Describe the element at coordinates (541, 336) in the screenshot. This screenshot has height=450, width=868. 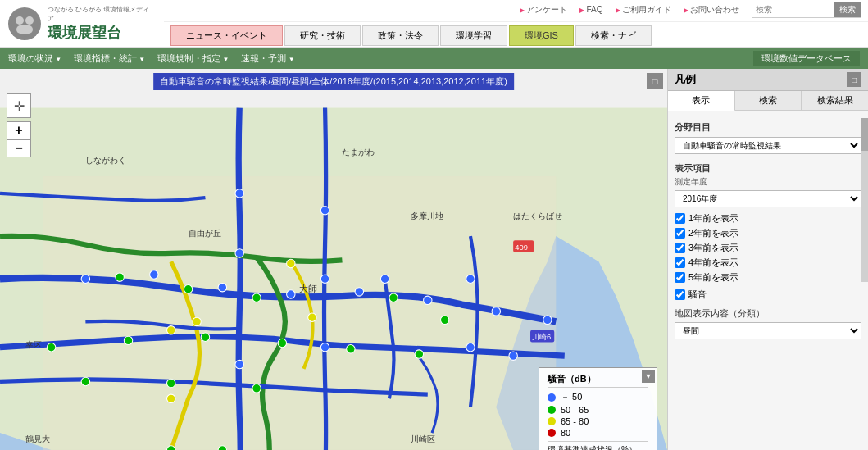
I see `svg-text: 川崎6` at that location.